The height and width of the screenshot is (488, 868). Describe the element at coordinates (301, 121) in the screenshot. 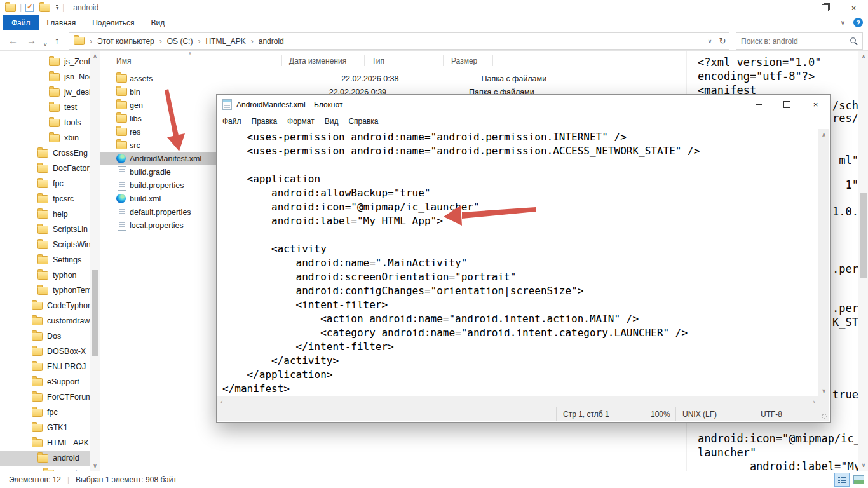

I see `notepad-menu-item: Формат` at that location.